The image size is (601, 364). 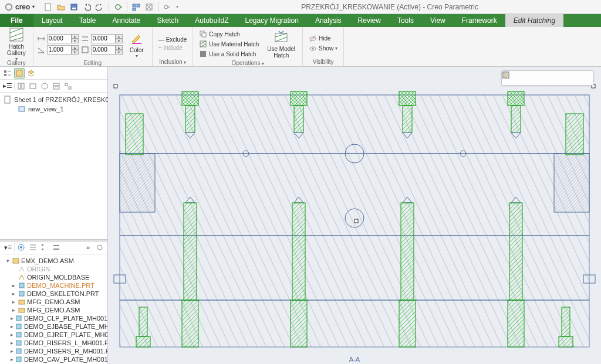 I want to click on tab-edit-hatching: Edit Hatching, so click(x=534, y=21).